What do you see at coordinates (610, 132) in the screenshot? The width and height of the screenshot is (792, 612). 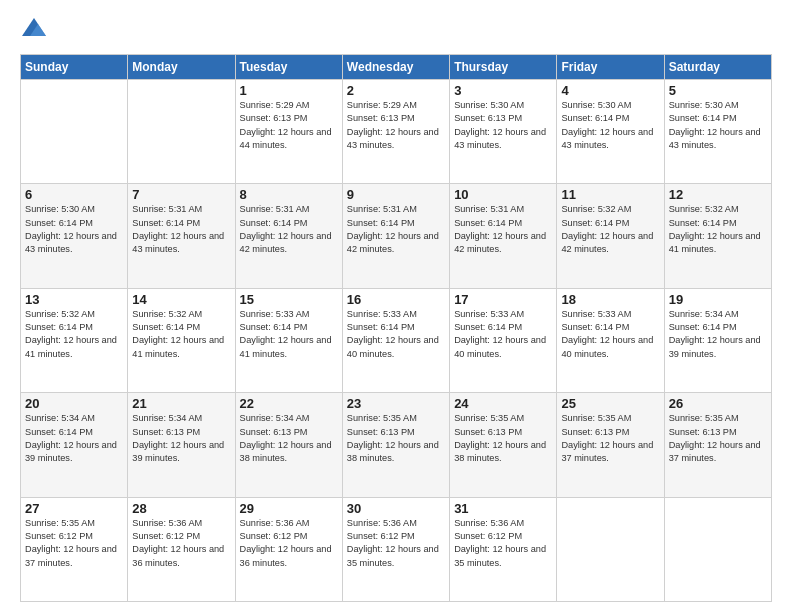 I see `calendar-cell: 4Sunrise: 5:30 AM Sunset: 6:14 PM Daylig…` at bounding box center [610, 132].